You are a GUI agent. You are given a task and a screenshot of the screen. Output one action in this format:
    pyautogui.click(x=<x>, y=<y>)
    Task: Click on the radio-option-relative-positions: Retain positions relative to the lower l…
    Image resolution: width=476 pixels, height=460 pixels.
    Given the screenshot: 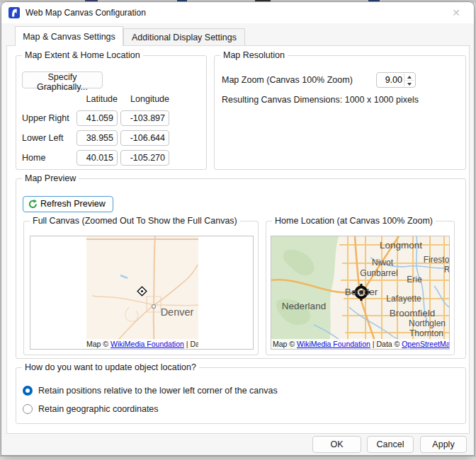 What is the action you would take?
    pyautogui.click(x=150, y=391)
    